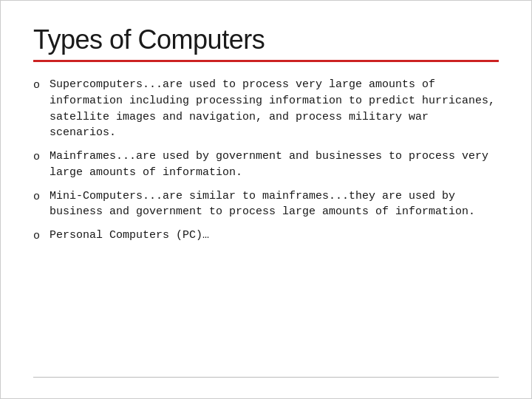 The width and height of the screenshot is (532, 399). What do you see at coordinates (266, 109) in the screenshot?
I see `list-item: o Supercomputers...are used to process v…` at bounding box center [266, 109].